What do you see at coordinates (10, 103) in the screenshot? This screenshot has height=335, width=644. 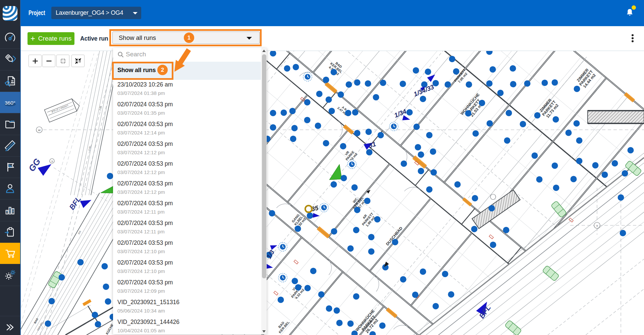 I see `svg-text: 360°` at bounding box center [10, 103].